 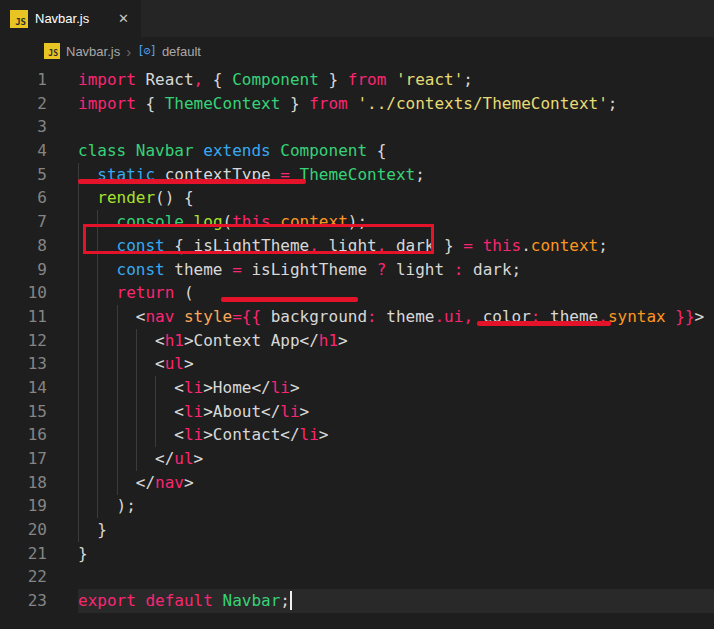 I want to click on code-token: light, so click(x=420, y=270).